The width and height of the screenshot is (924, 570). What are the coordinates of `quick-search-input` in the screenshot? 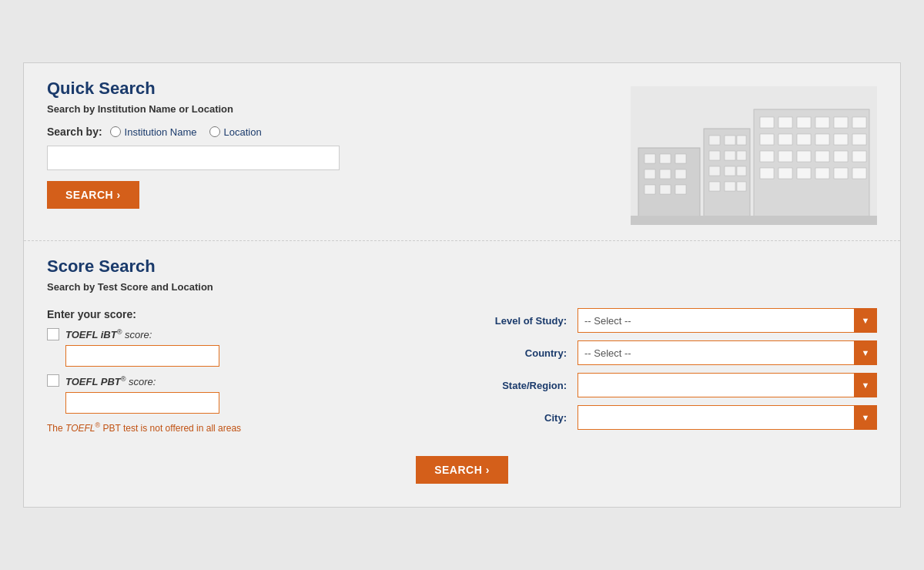 It's located at (193, 158).